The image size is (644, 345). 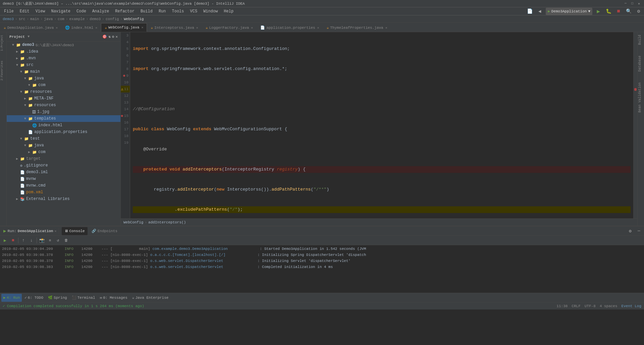 I want to click on tree-item-test: ▼ 📁 test, so click(x=64, y=139).